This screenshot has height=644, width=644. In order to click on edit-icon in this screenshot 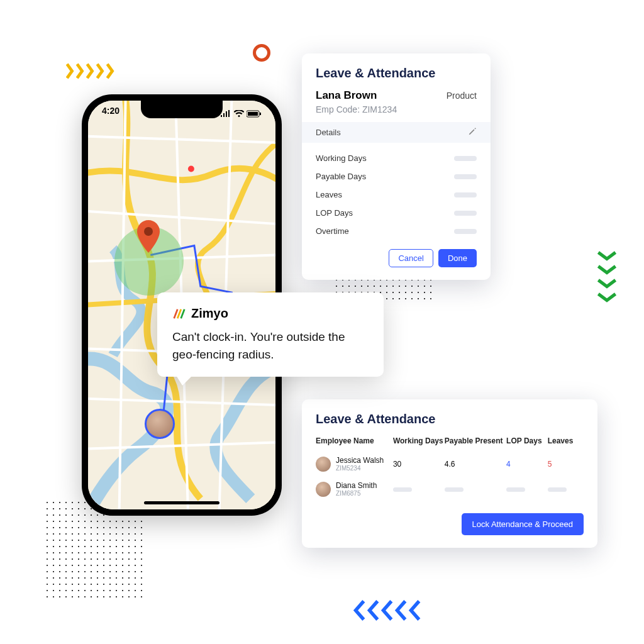, I will do `click(472, 132)`.